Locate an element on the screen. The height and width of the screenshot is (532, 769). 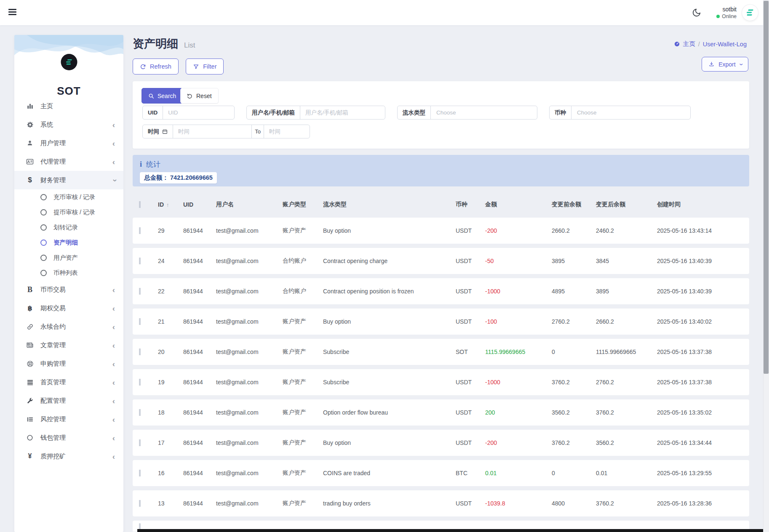
column-header: 用户名 is located at coordinates (243, 205).